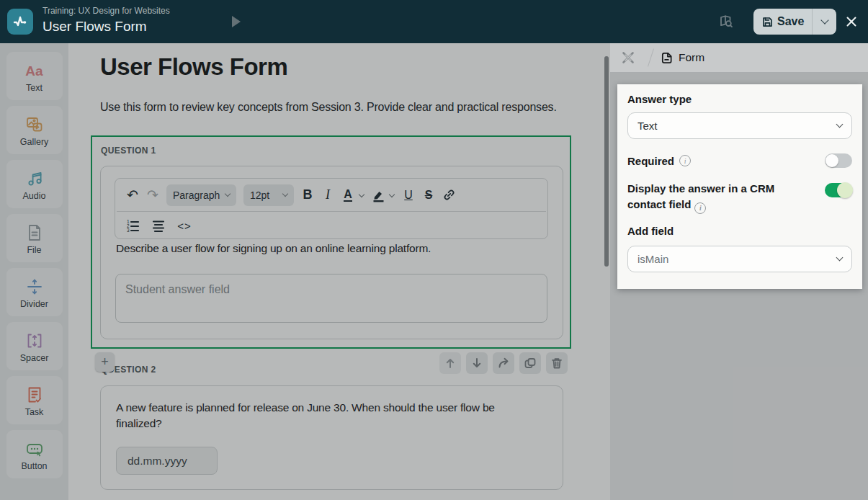  What do you see at coordinates (740, 187) in the screenshot?
I see `question-settings-panel: Answer type Text Required i Display the …` at bounding box center [740, 187].